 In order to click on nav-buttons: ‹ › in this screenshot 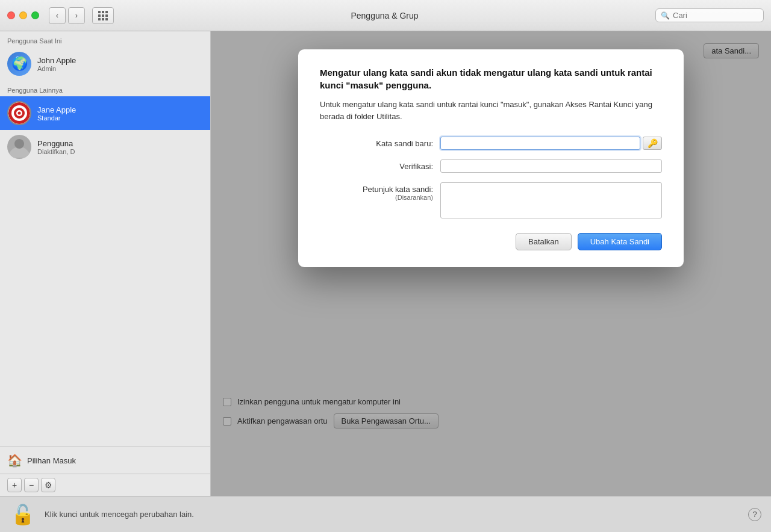, I will do `click(67, 16)`.